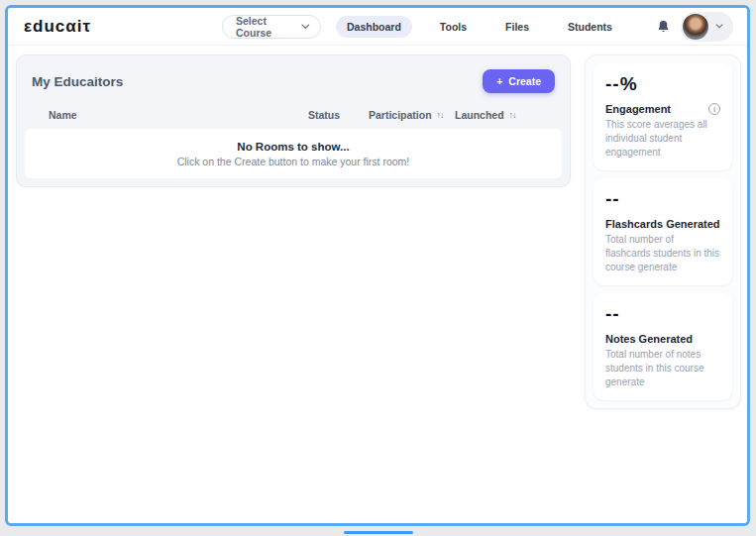  Describe the element at coordinates (293, 154) in the screenshot. I see `empty-state: No Rooms to show... Click on the Create …` at that location.